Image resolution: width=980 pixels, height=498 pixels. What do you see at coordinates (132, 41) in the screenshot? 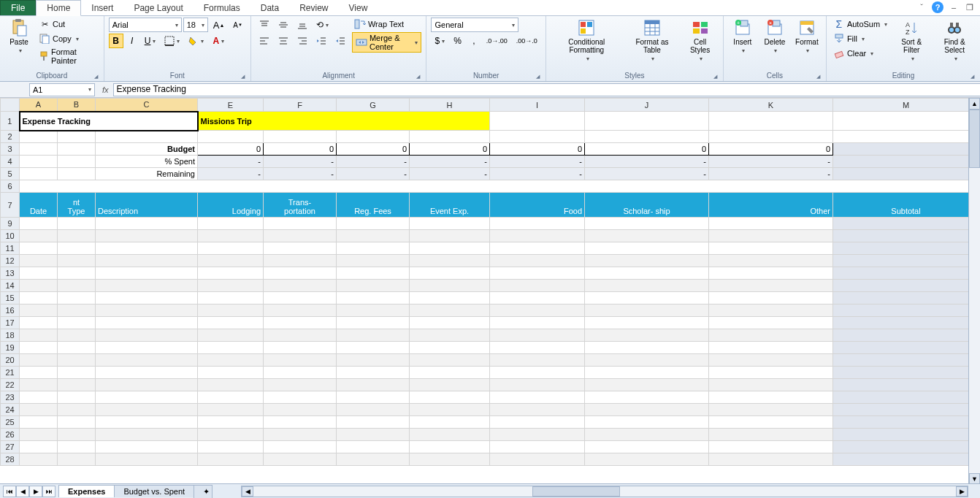
I see `italic-button: I` at bounding box center [132, 41].